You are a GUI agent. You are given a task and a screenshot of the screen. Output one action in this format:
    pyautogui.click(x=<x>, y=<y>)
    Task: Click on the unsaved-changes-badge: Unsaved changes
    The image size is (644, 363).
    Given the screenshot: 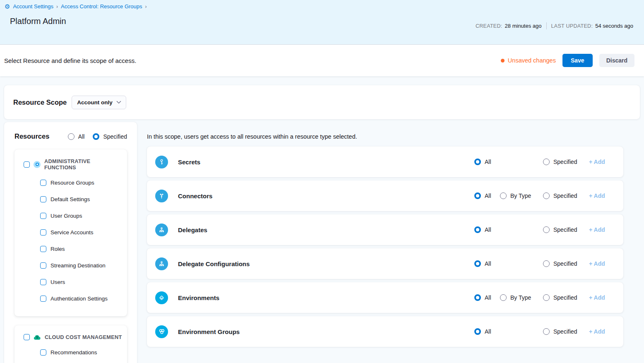 What is the action you would take?
    pyautogui.click(x=528, y=60)
    